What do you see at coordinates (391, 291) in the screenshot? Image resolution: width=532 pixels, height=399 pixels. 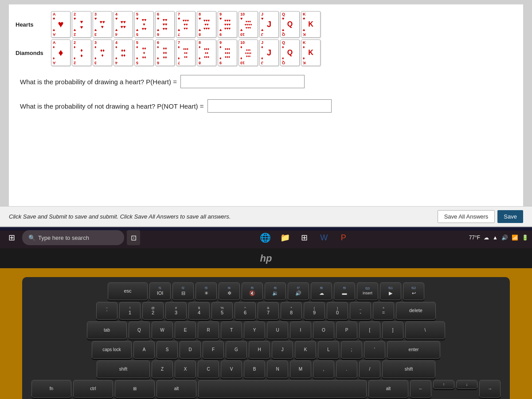 I see `f11-key: f11▶` at bounding box center [391, 291].